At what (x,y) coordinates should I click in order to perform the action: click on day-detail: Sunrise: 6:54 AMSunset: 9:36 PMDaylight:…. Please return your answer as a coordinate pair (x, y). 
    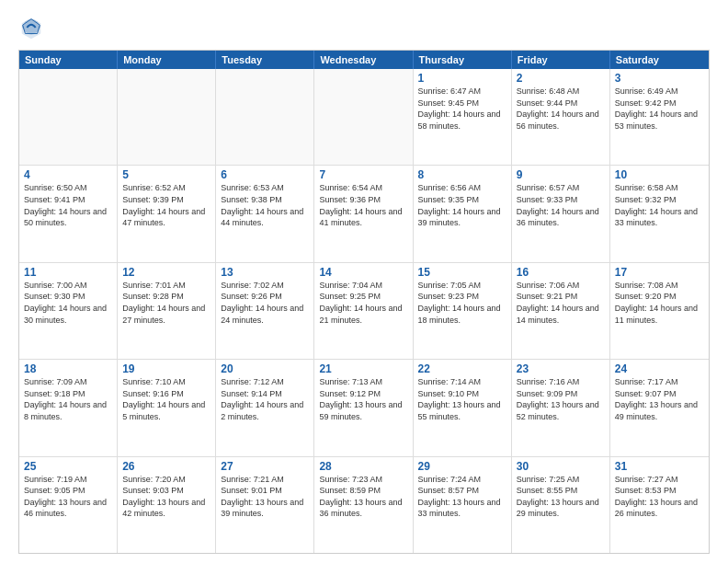
    Looking at the image, I should click on (363, 205).